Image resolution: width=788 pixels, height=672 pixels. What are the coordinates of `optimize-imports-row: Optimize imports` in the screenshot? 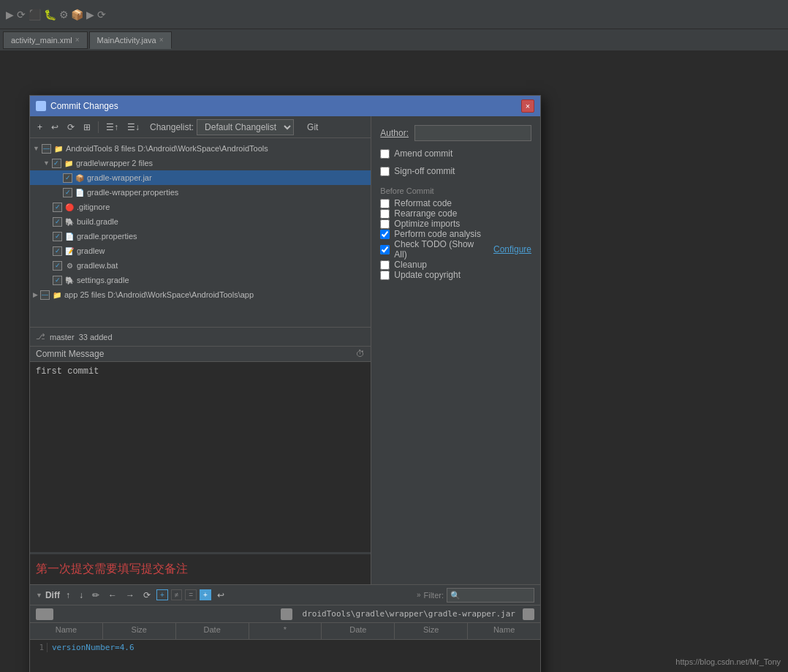 It's located at (456, 224).